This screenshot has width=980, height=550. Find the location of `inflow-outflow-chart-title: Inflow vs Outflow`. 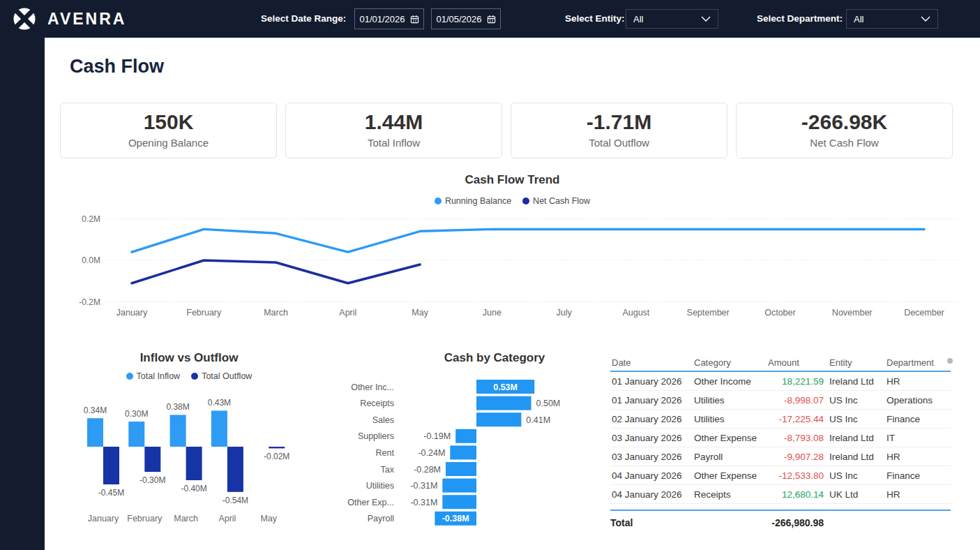

inflow-outflow-chart-title: Inflow vs Outflow is located at coordinates (189, 358).